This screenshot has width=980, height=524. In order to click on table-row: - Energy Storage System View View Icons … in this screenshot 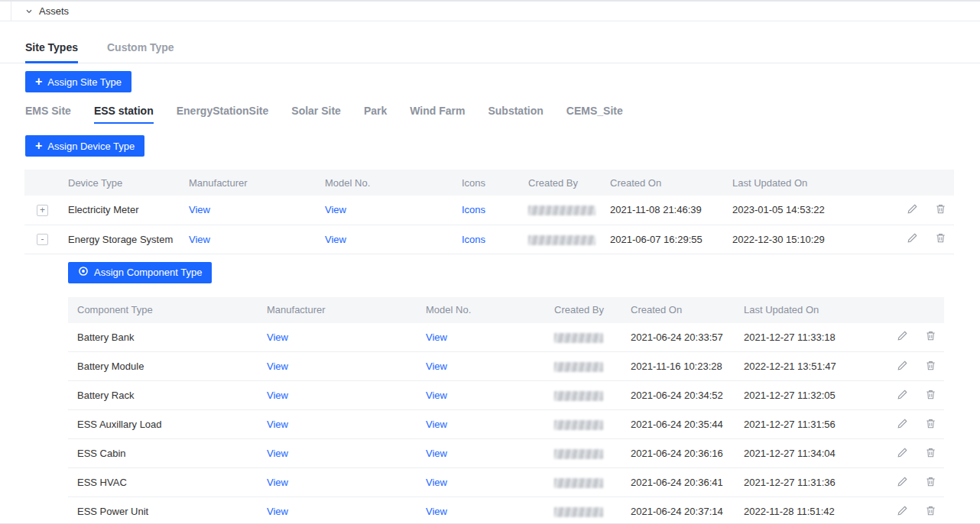, I will do `click(489, 239)`.